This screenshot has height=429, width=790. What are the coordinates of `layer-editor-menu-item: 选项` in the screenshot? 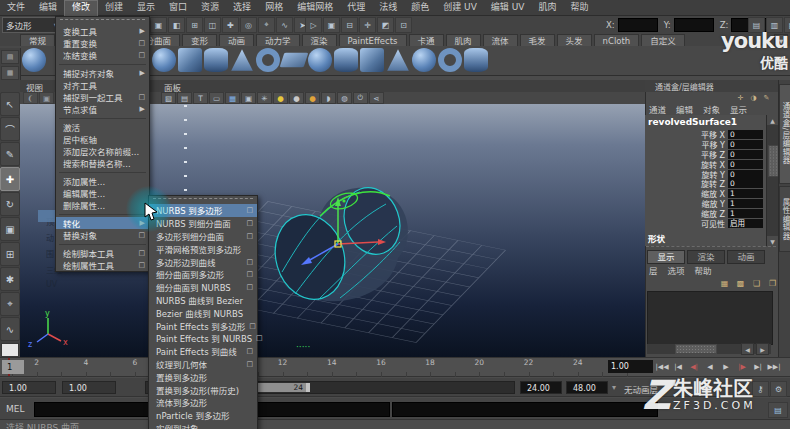 It's located at (676, 270).